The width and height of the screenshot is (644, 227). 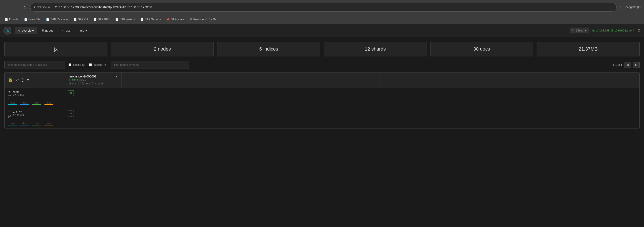 I want to click on ip-value-es79: 172.22.0.4, so click(x=18, y=95).